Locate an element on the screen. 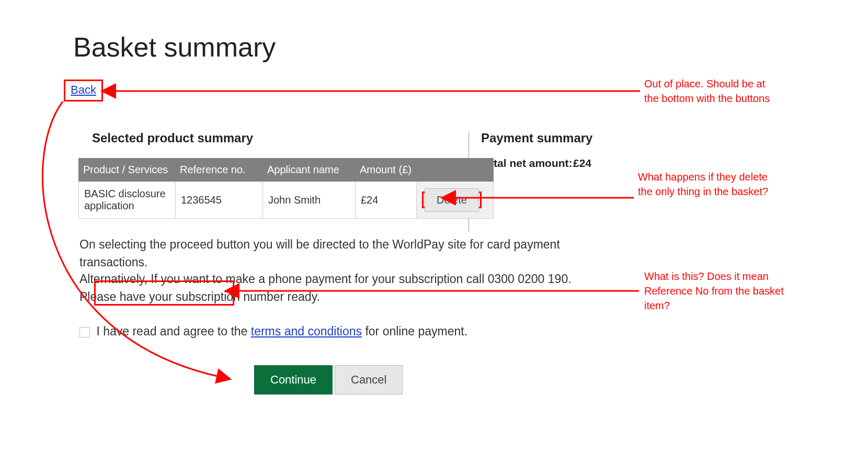 The width and height of the screenshot is (868, 473). table-row: BASIC disclosure application 1236545 Joh… is located at coordinates (287, 200).